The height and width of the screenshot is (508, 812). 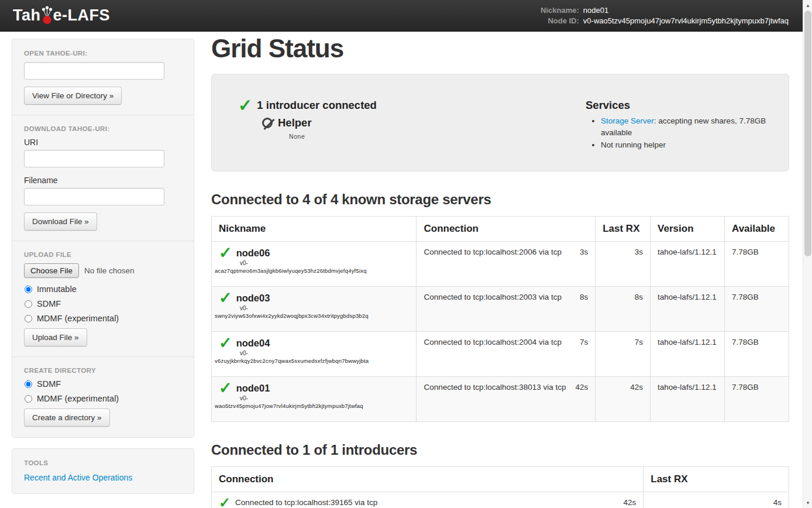 What do you see at coordinates (314, 228) in the screenshot?
I see `col-nickname: Nickname` at bounding box center [314, 228].